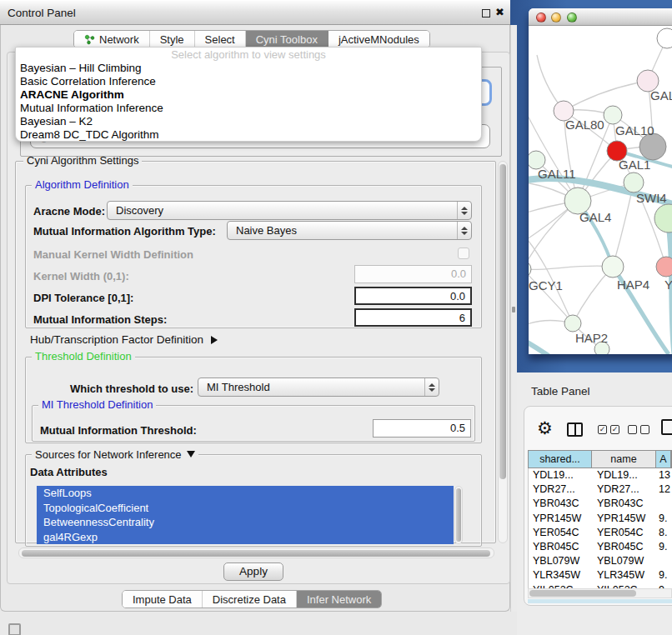 The image size is (672, 635). I want to click on algorithm-option-dream8-dc-tdc-algorithm: Dream8 DC_TDC Algorithm, so click(248, 135).